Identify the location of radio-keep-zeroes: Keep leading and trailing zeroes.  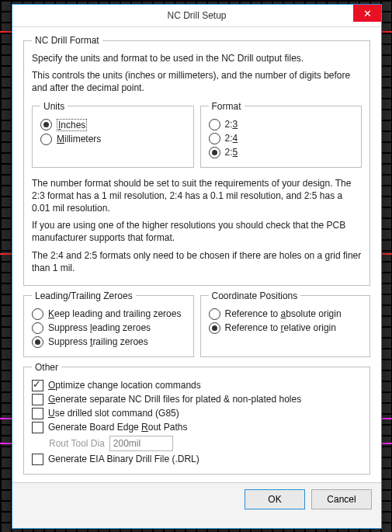
(109, 314).